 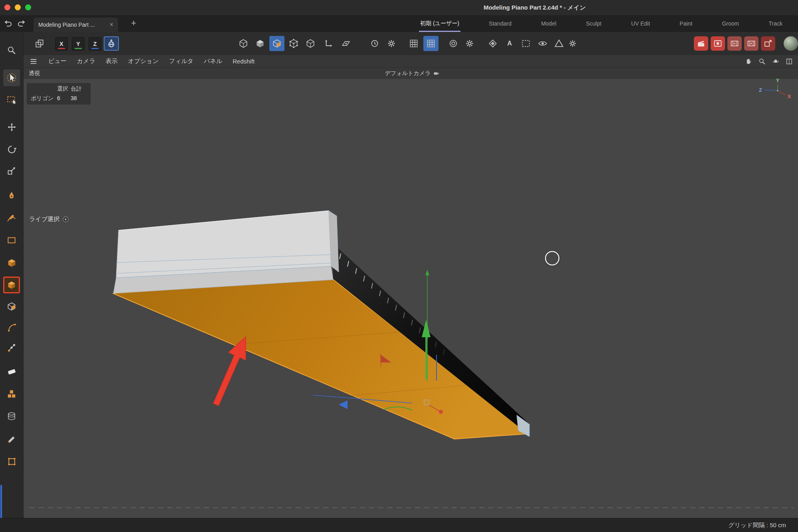 I want to click on display-filter-button, so click(x=543, y=44).